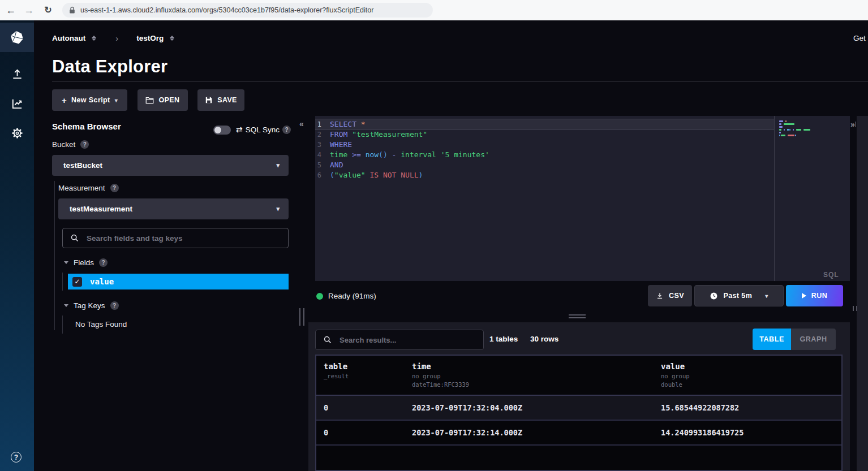  What do you see at coordinates (209, 100) in the screenshot?
I see `save-disk-icon` at bounding box center [209, 100].